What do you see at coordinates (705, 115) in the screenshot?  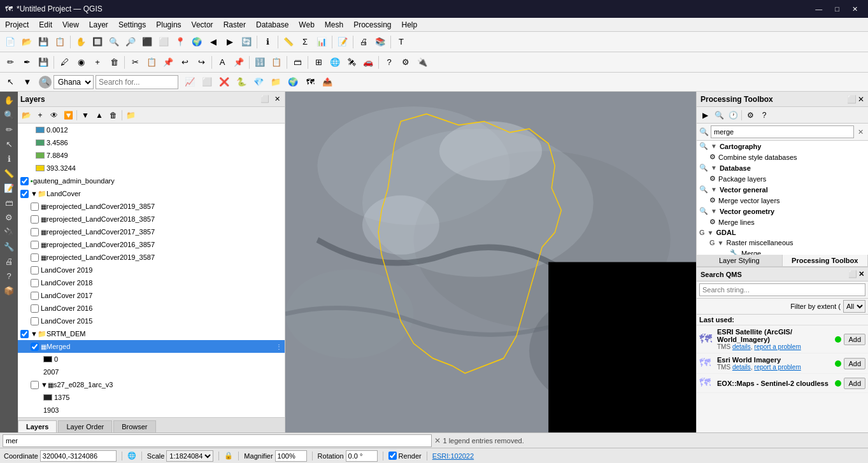 I see `pt-run-button: ▶` at bounding box center [705, 115].